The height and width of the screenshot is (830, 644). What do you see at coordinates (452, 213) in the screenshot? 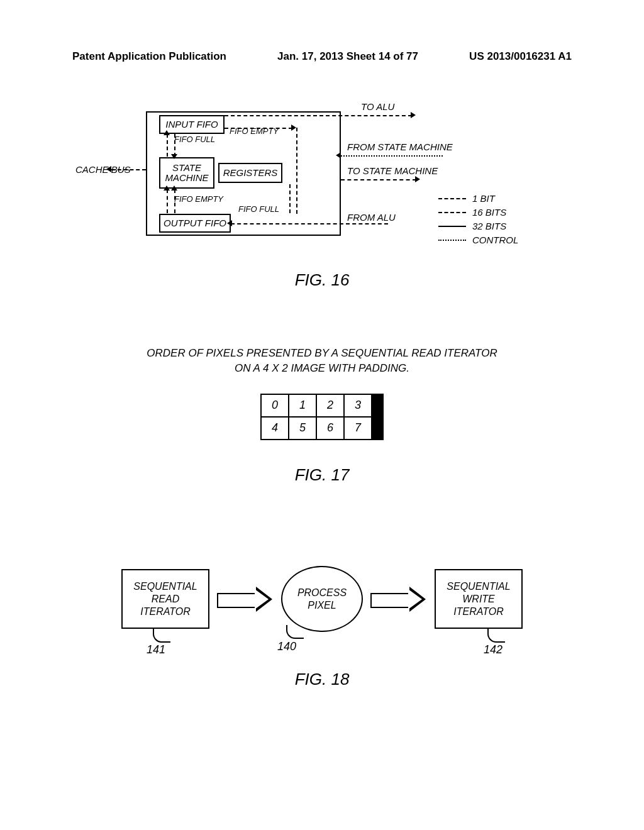
I see `legend-line-16bit` at bounding box center [452, 213].